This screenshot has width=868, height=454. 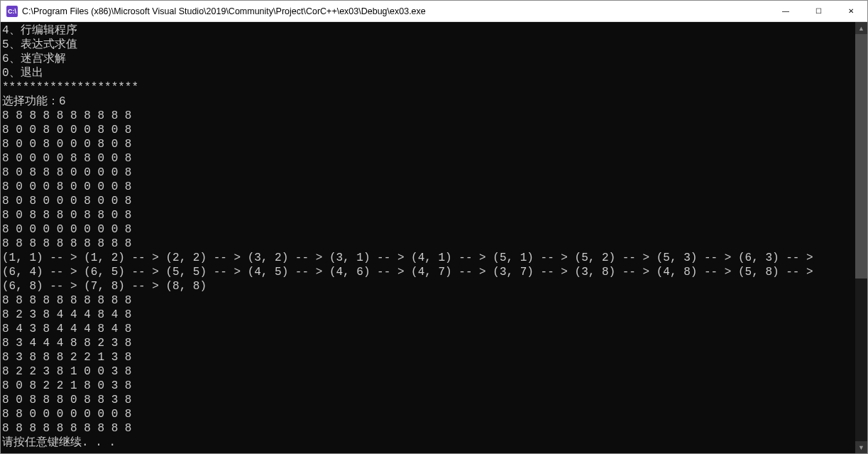 I want to click on titlebar: C:\ C:\Program Files (x86)\Microsoft Vis…, so click(x=434, y=11).